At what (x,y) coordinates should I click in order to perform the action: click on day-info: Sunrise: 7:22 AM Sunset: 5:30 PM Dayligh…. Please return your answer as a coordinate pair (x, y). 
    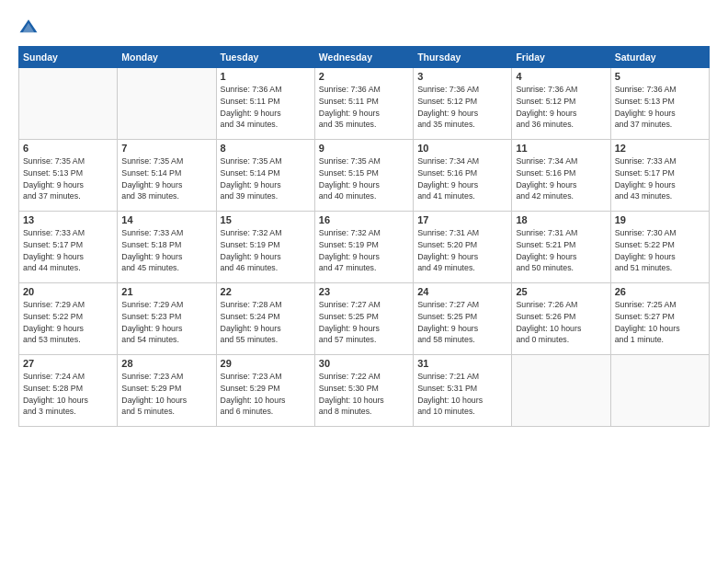
    Looking at the image, I should click on (364, 394).